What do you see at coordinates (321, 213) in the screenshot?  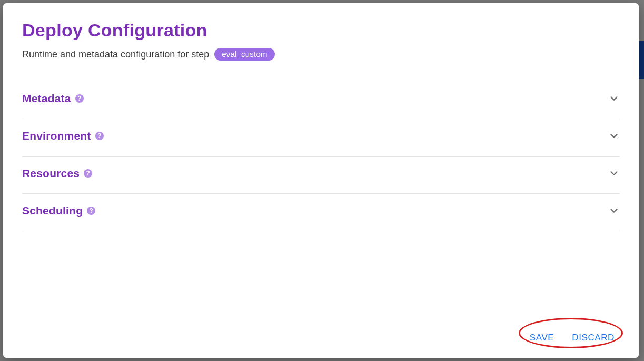 I see `section-scheduling: Scheduling ?` at bounding box center [321, 213].